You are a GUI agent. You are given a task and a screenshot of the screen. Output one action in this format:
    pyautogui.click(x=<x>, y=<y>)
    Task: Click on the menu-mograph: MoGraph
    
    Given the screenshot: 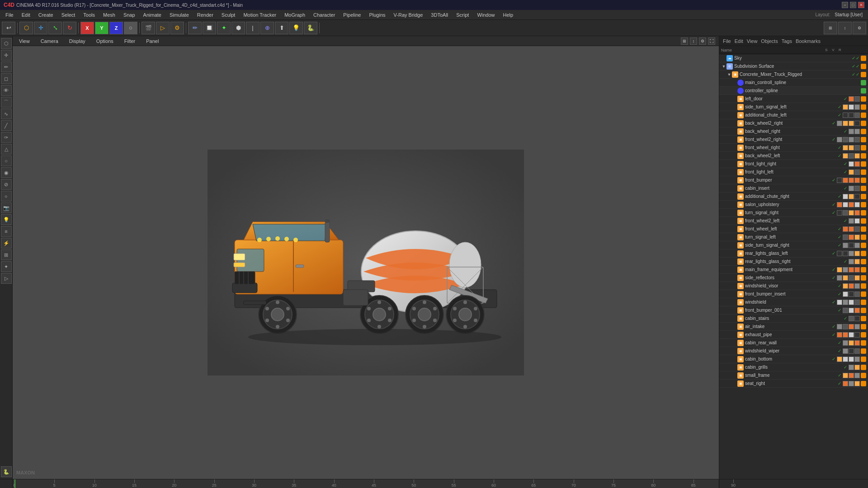 What is the action you would take?
    pyautogui.click(x=295, y=15)
    